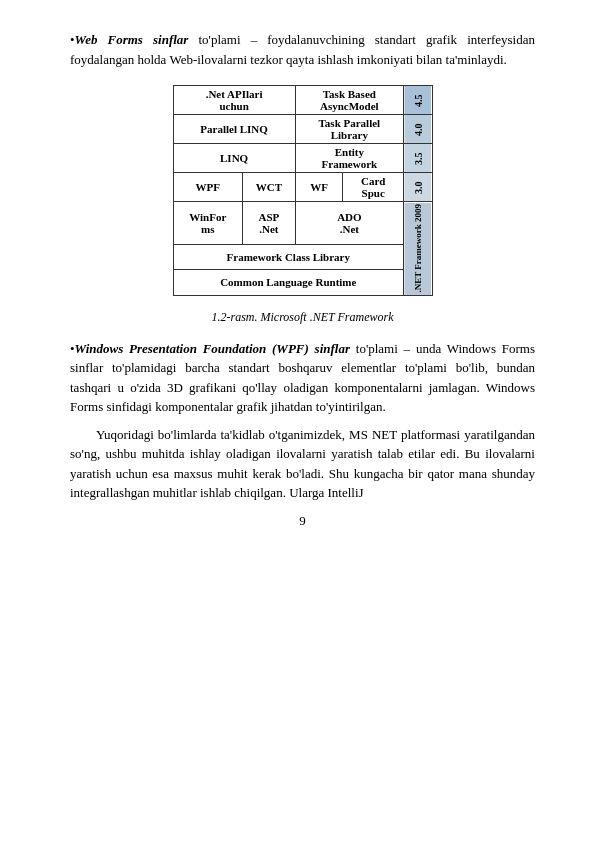 Image resolution: width=595 pixels, height=842 pixels. Describe the element at coordinates (288, 282) in the screenshot. I see `cell-clr: Common Language Runtime` at that location.